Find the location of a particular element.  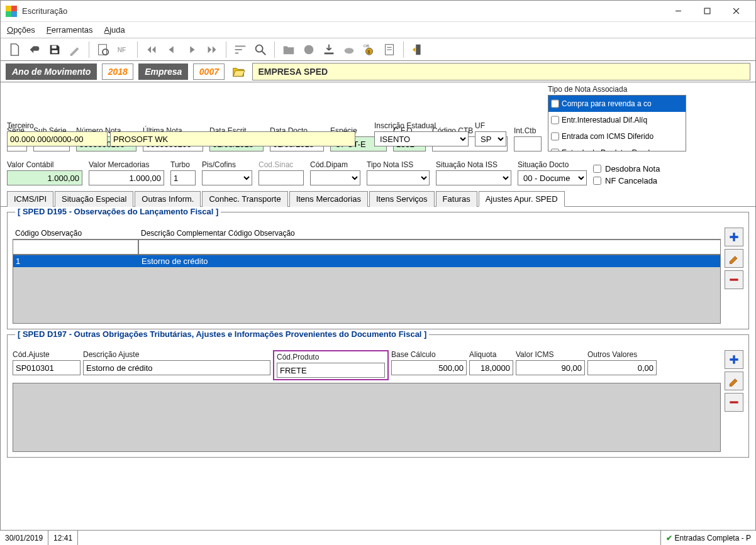

nfcanc-checkbox: NF Cancelada is located at coordinates (626, 181).